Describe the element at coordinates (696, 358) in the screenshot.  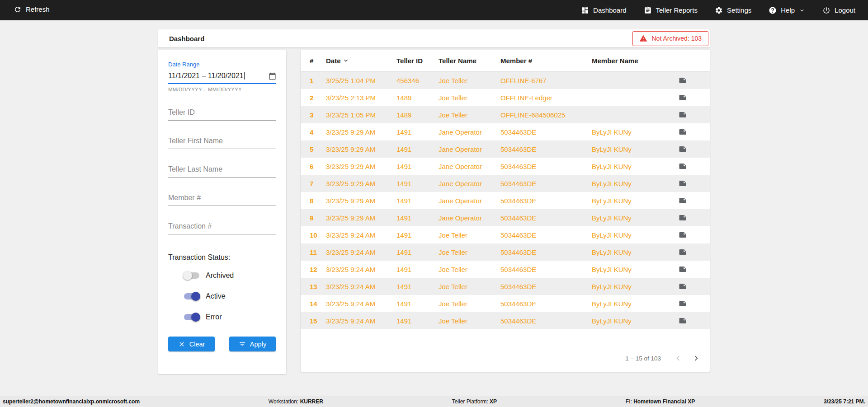
I see `chevron-right-icon` at that location.